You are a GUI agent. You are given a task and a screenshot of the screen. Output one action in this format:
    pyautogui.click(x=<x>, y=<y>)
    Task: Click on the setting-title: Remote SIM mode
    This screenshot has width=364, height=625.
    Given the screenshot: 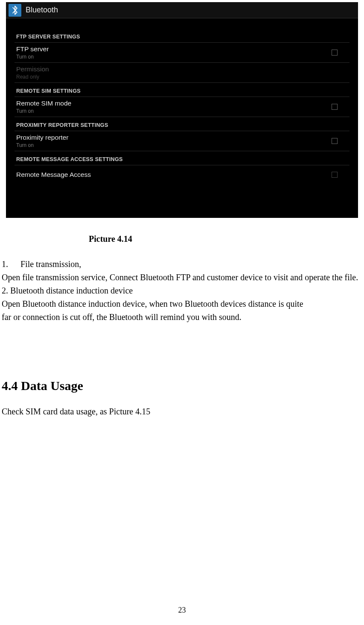 What is the action you would take?
    pyautogui.click(x=174, y=103)
    